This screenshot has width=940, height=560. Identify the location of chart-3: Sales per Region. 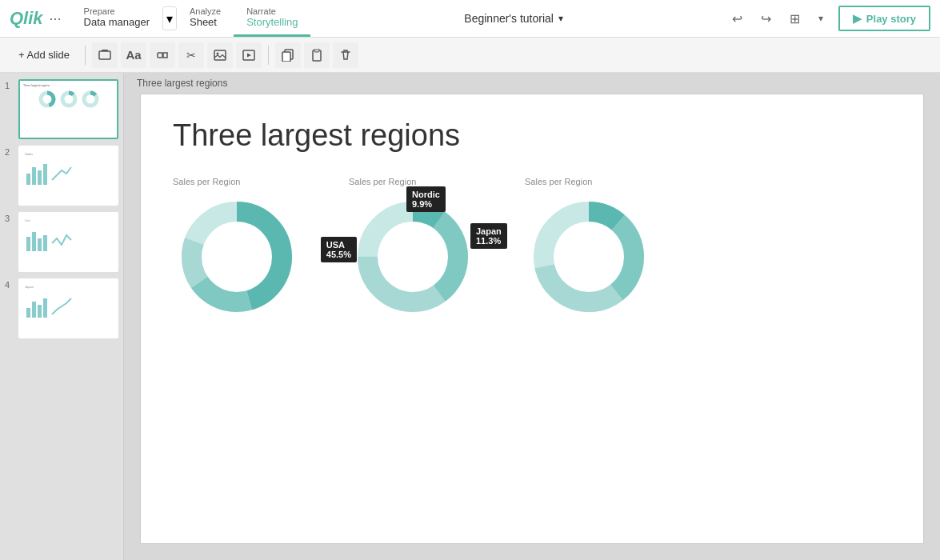
(589, 249).